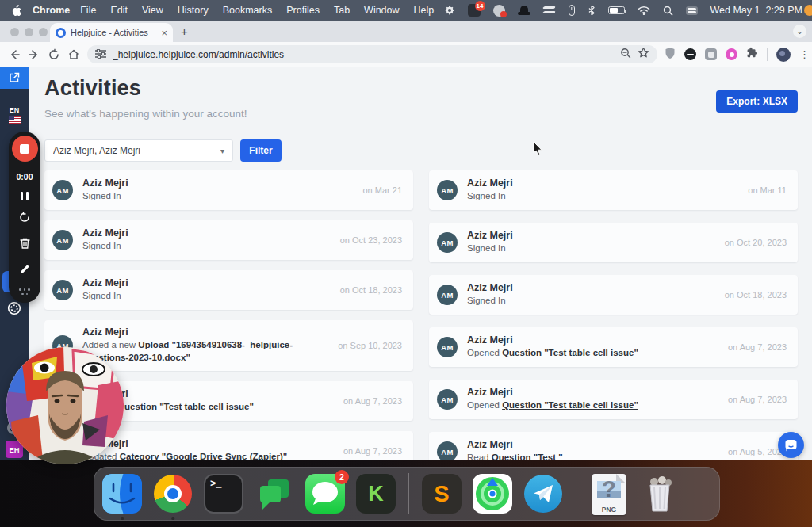 The width and height of the screenshot is (812, 527). What do you see at coordinates (371, 240) in the screenshot?
I see `activity-date: on Oct 23, 2023` at bounding box center [371, 240].